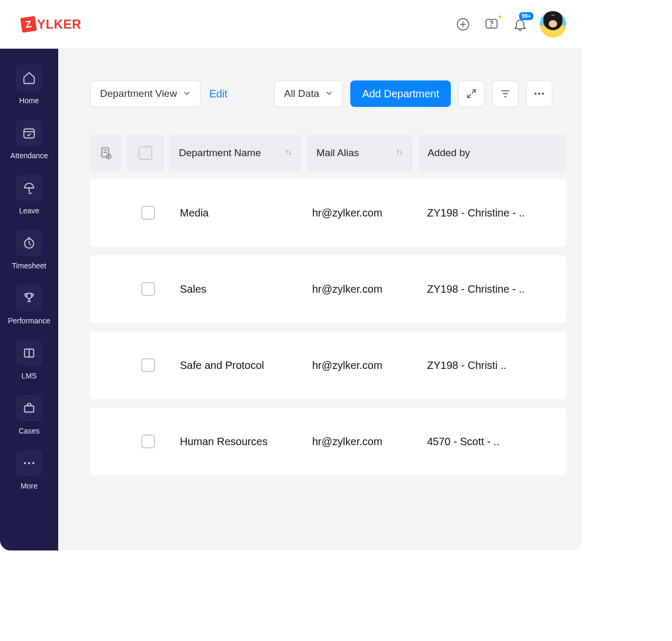  I want to click on column-label: Department Name, so click(220, 153).